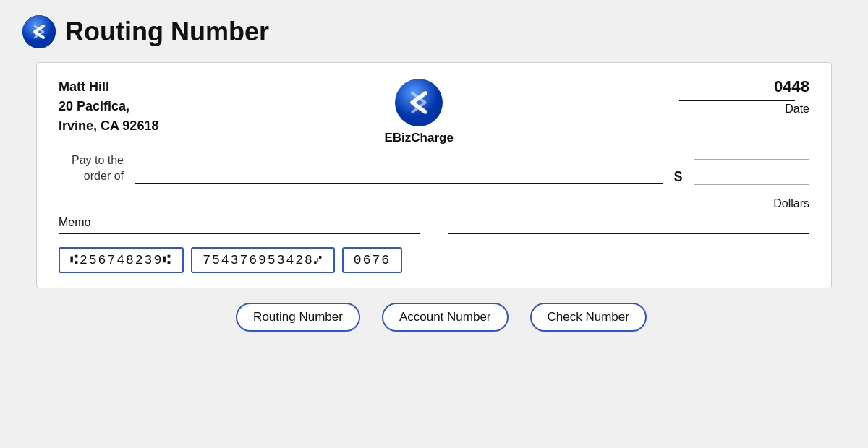  What do you see at coordinates (91, 169) in the screenshot?
I see `pay-to-label: Pay to theorder of` at bounding box center [91, 169].